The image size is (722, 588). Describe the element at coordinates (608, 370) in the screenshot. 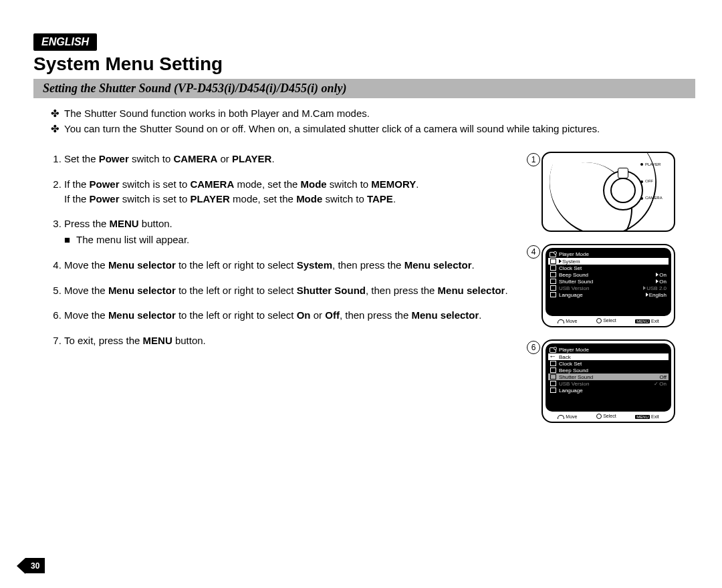

I see `menu-row: Beep Sound` at that location.